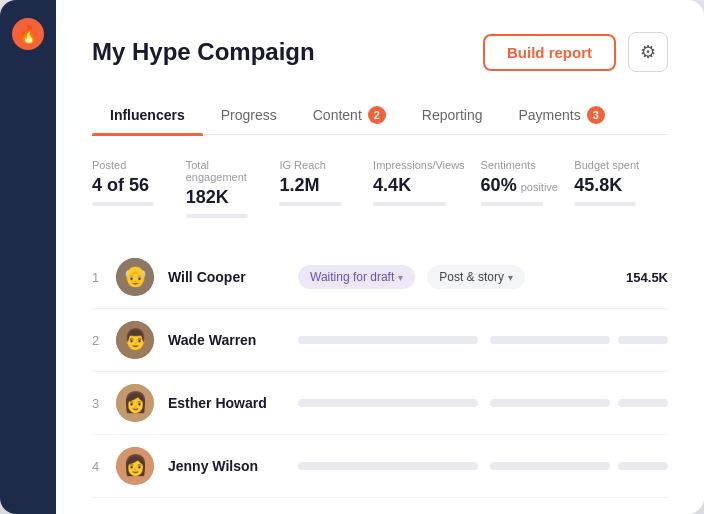 Image resolution: width=704 pixels, height=514 pixels. What do you see at coordinates (310, 204) in the screenshot?
I see `stat-reach-bar` at bounding box center [310, 204].